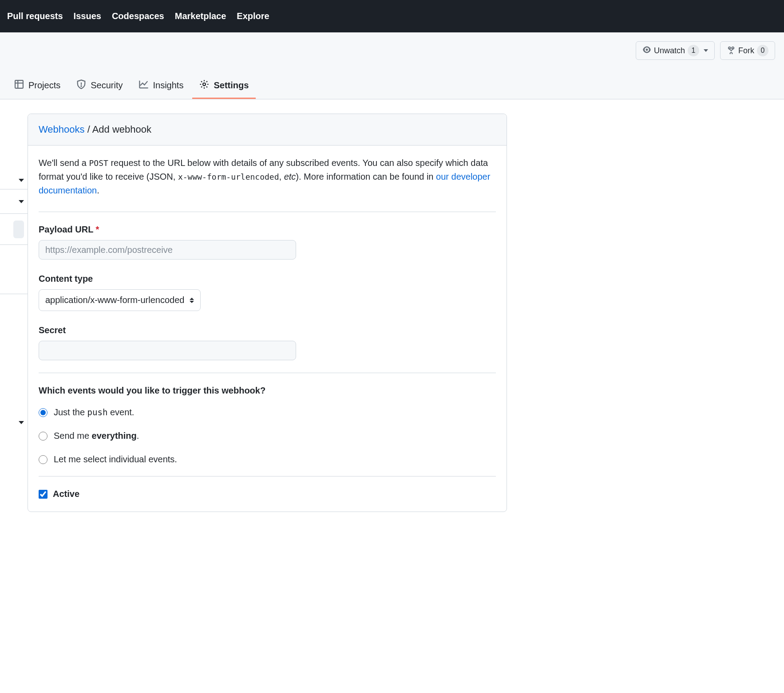 The width and height of the screenshot is (784, 693). What do you see at coordinates (192, 300) in the screenshot?
I see `select-caret-icon` at bounding box center [192, 300].